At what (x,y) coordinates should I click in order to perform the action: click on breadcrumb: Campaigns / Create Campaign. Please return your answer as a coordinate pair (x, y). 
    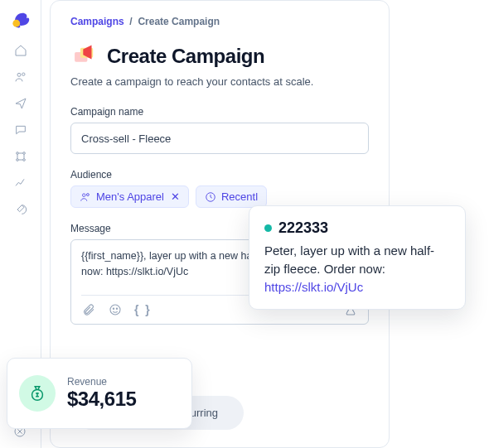
    Looking at the image, I should click on (220, 22).